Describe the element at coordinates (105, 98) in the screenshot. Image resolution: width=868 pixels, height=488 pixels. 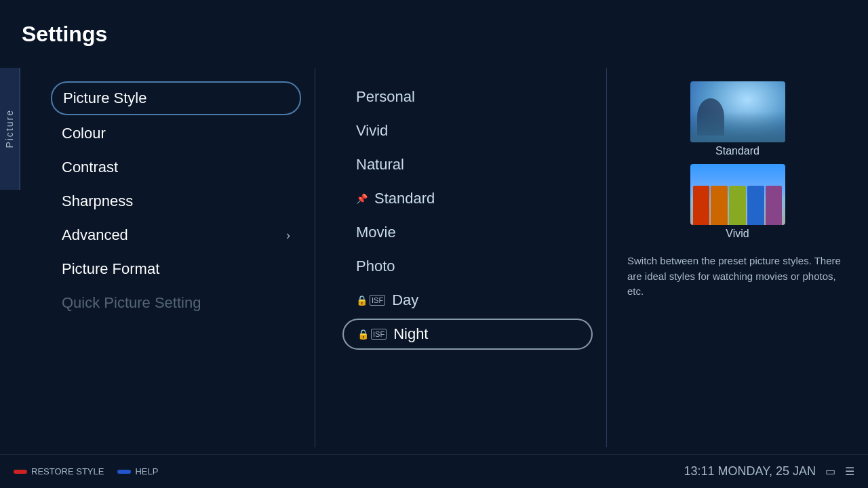
I see `menu-item-label-picture-style: Picture Style` at that location.